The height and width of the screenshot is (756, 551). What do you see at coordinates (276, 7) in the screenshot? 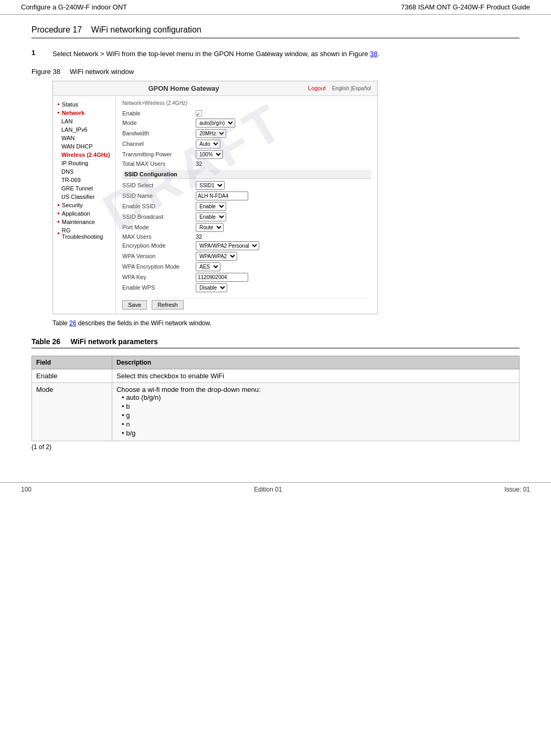
I see `page-header: Configure a G-240W-F indoor ONT 7368 ISA…` at bounding box center [276, 7].